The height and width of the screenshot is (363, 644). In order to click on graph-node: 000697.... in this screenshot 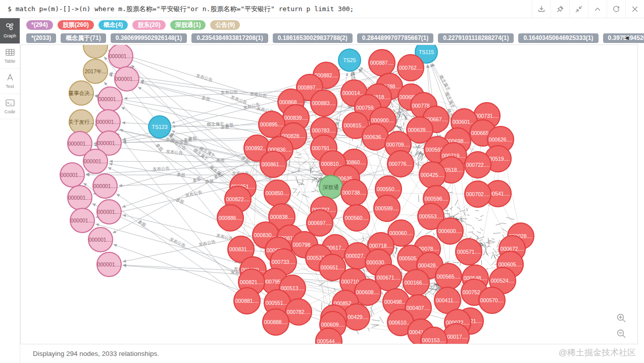, I will do `click(320, 223)`.